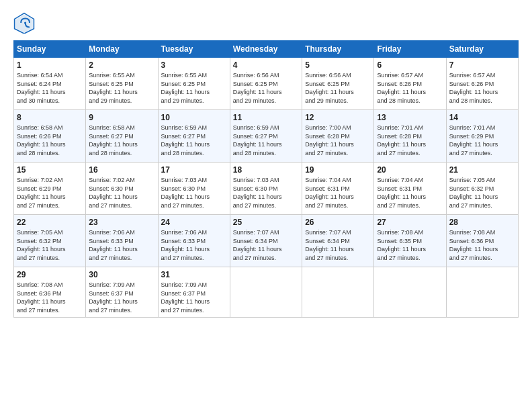  I want to click on day-cell: 2Sunrise: 6:55 AM Sunset: 6:25 PM Daylig…, so click(122, 84).